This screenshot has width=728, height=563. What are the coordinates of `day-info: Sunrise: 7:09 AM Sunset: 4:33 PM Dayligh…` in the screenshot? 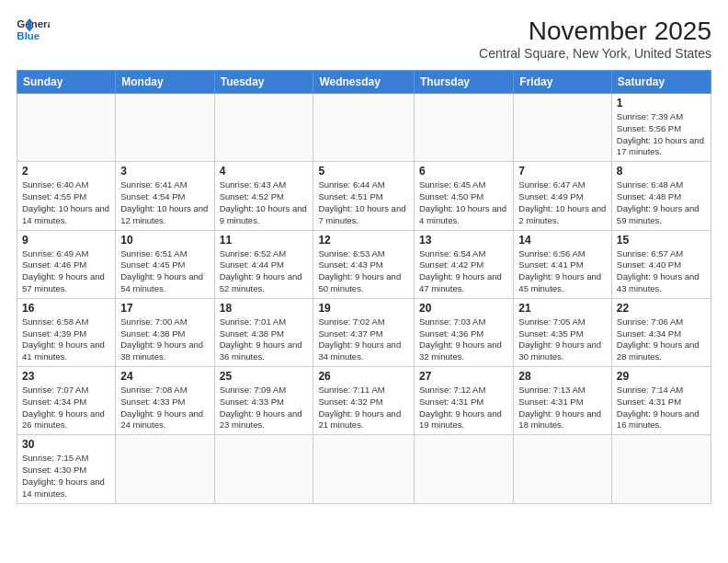 It's located at (265, 408).